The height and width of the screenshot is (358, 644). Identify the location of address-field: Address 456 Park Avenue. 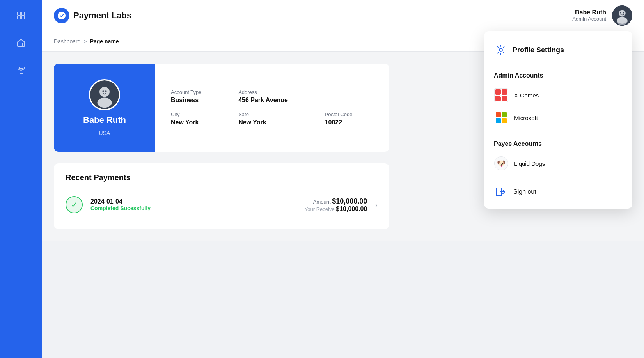
(274, 97).